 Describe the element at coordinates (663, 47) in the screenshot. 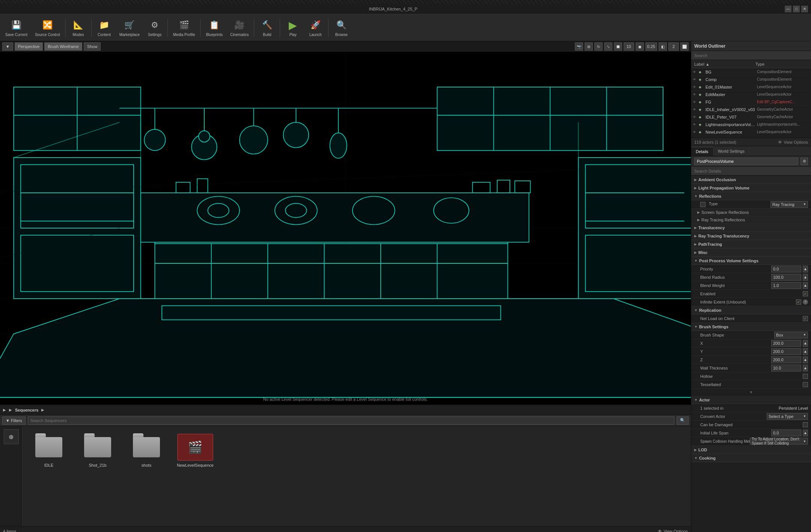

I see `layers-icon: ◧` at that location.